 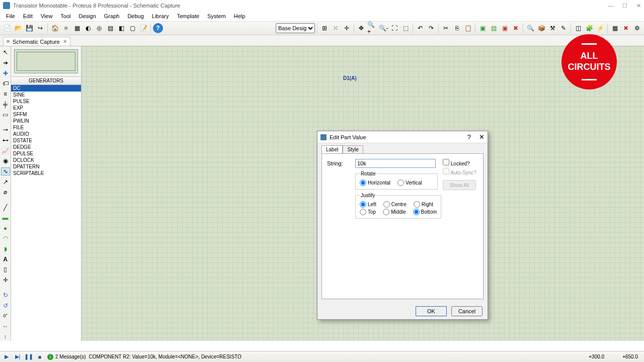 What do you see at coordinates (589, 28) in the screenshot?
I see `netlist-icon: 🧩` at bounding box center [589, 28].